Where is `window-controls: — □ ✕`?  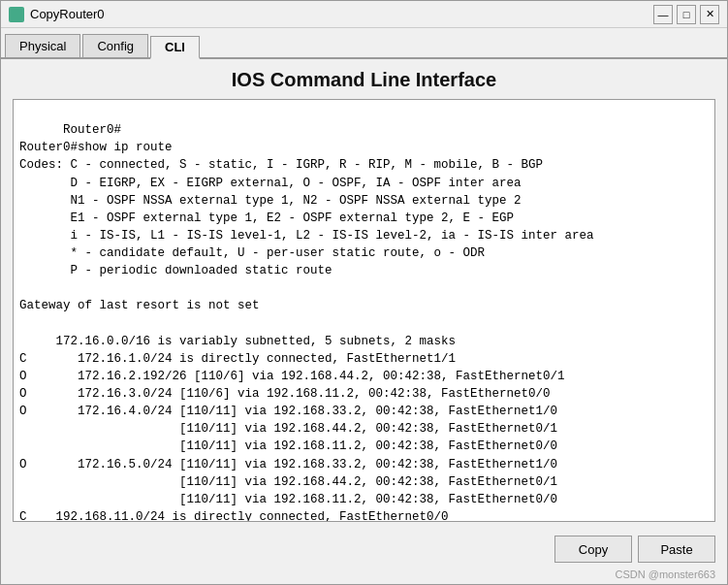 window-controls: — □ ✕ is located at coordinates (686, 15).